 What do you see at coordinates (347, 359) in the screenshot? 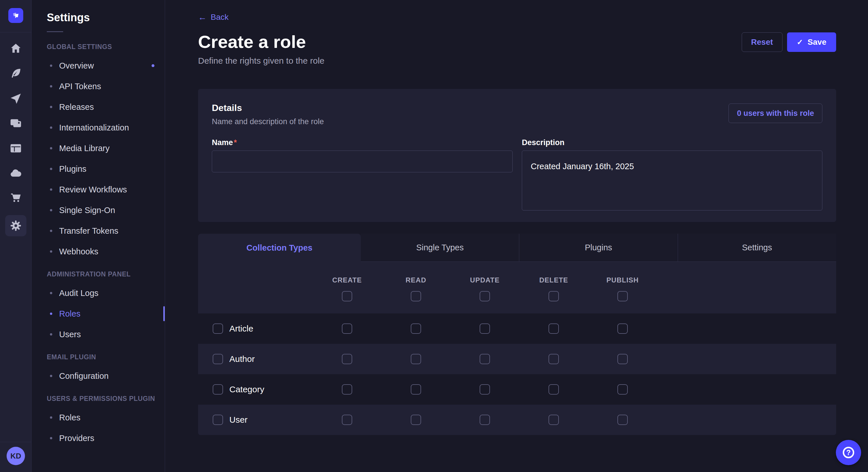
I see `author-create-checkbox` at bounding box center [347, 359].